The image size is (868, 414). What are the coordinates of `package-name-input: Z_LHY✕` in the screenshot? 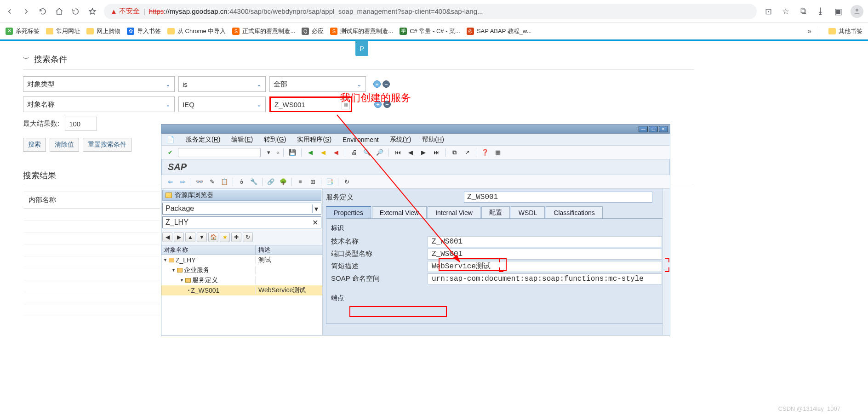 It's located at (242, 222).